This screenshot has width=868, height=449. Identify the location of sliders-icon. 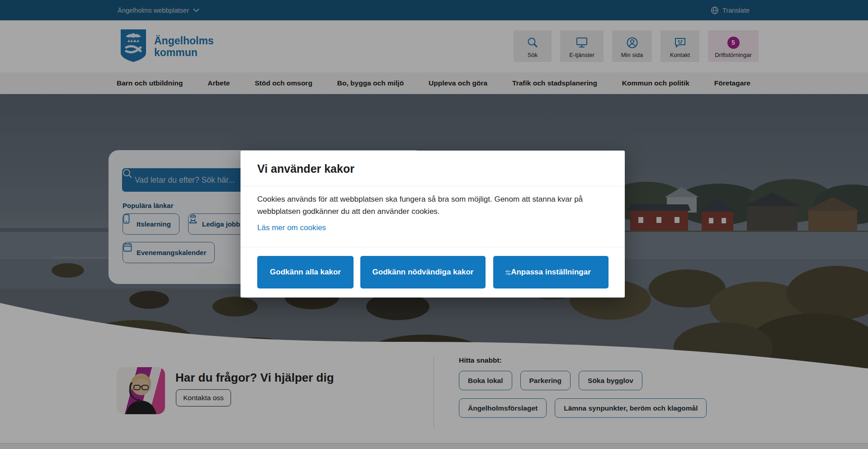
(508, 274).